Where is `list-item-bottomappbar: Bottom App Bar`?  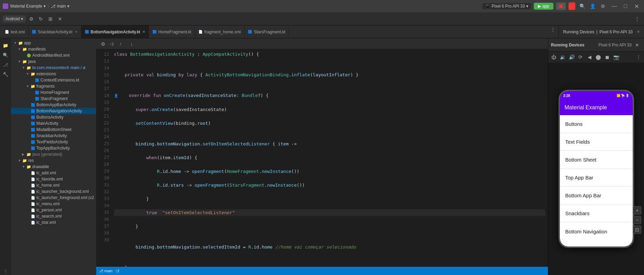
list-item-bottomappbar: Bottom App Bar is located at coordinates (596, 196).